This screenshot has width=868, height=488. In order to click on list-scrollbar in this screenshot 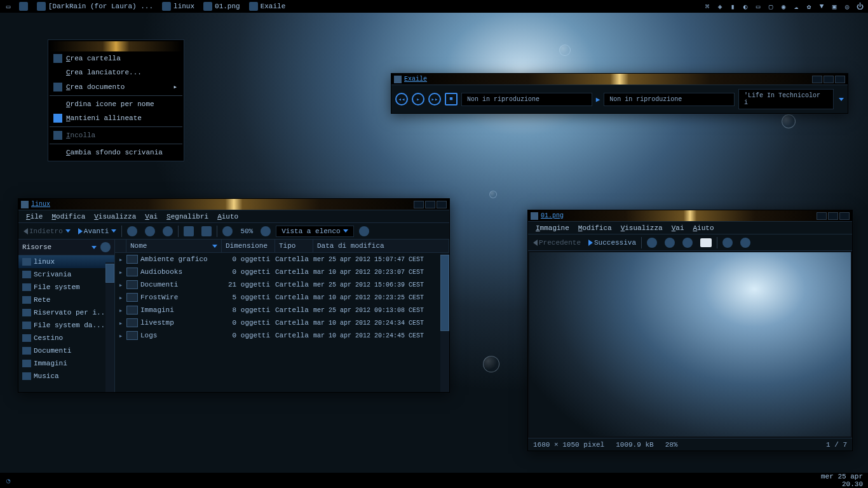, I will do `click(445, 323)`.